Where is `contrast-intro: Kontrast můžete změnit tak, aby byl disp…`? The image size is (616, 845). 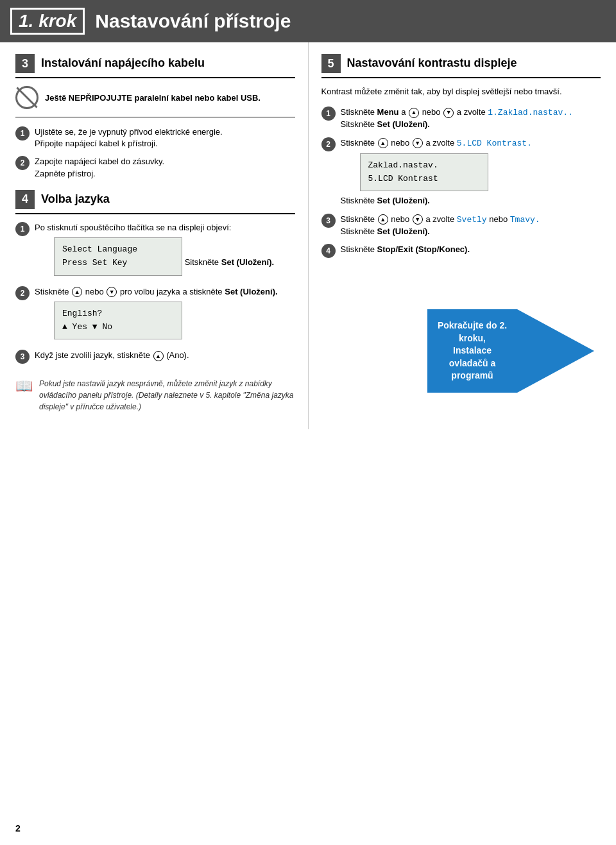
contrast-intro: Kontrast můžete změnit tak, aby byl disp… is located at coordinates (461, 92).